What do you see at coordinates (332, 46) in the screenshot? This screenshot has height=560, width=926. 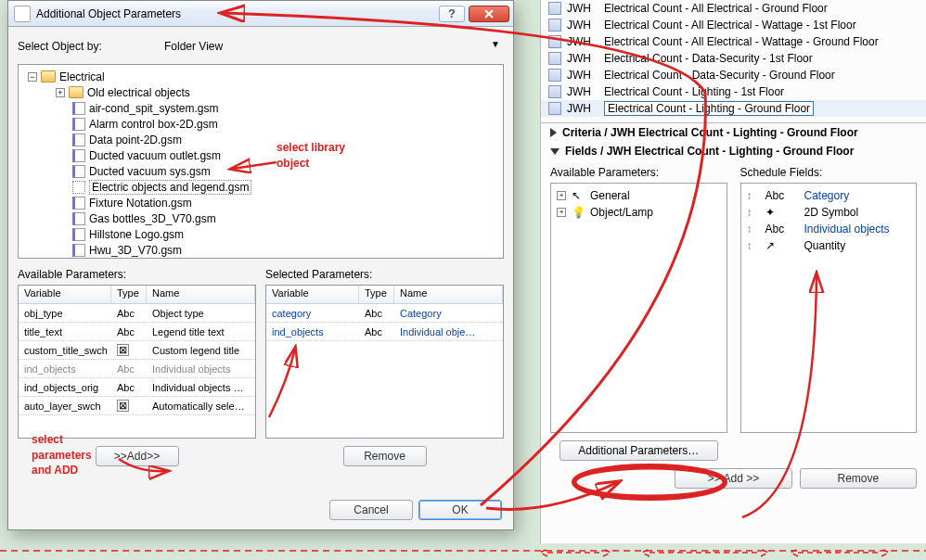 I see `select-object-by-combo` at bounding box center [332, 46].